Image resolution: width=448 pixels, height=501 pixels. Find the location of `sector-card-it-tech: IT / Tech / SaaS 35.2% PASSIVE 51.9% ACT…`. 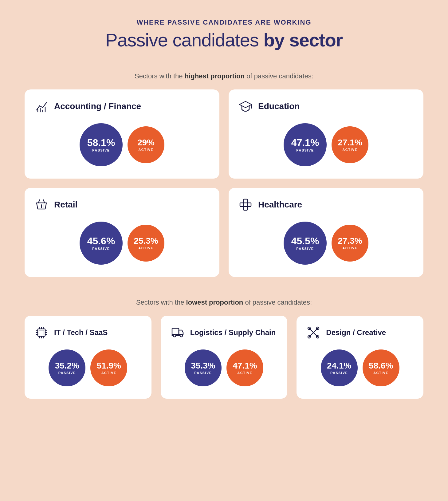

sector-card-it-tech: IT / Tech / SaaS 35.2% PASSIVE 51.9% ACT… is located at coordinates (88, 357).